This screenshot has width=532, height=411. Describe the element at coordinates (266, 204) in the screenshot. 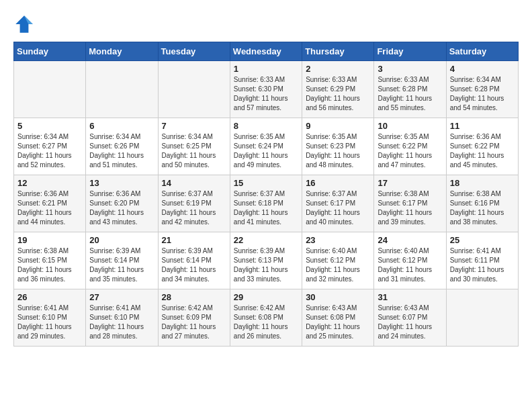

I see `calendar-cell: 15Sunrise: 6:37 AM Sunset: 6:18 PM Dayli…` at that location.